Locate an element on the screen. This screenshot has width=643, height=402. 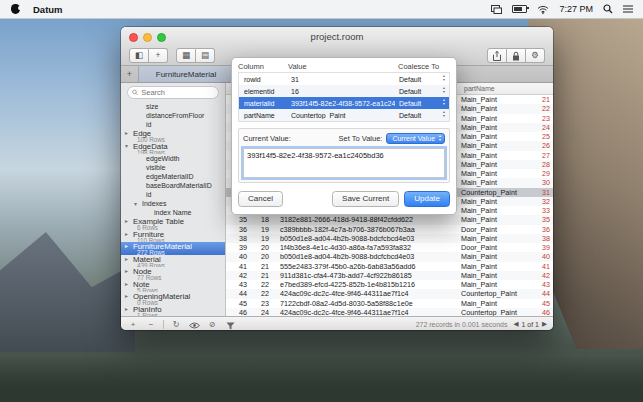
popover-column-row: materialid 393f14f5-82e2-4f38-9572-ea1c2… is located at coordinates (344, 103).